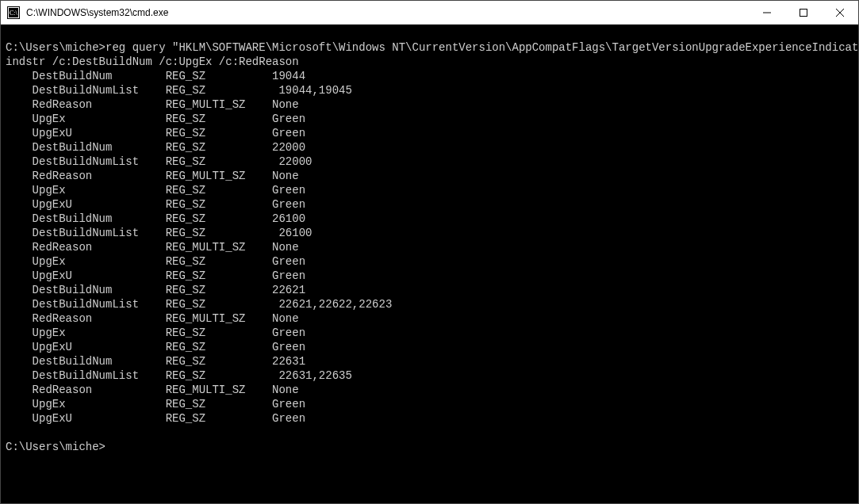 This screenshot has height=504, width=859. What do you see at coordinates (430, 233) in the screenshot?
I see `output-line: DestBuildNumList REG_SZ 26100` at bounding box center [430, 233].